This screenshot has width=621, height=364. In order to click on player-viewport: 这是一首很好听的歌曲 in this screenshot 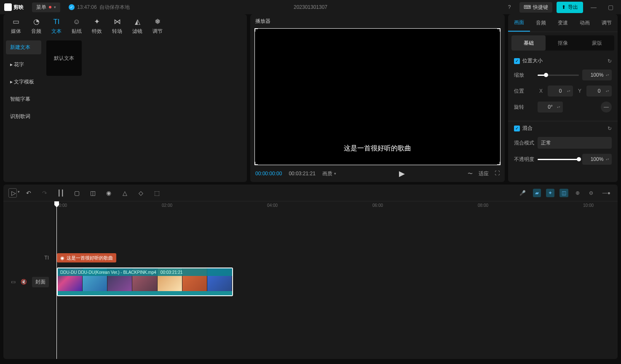, I will do `click(377, 97)`.